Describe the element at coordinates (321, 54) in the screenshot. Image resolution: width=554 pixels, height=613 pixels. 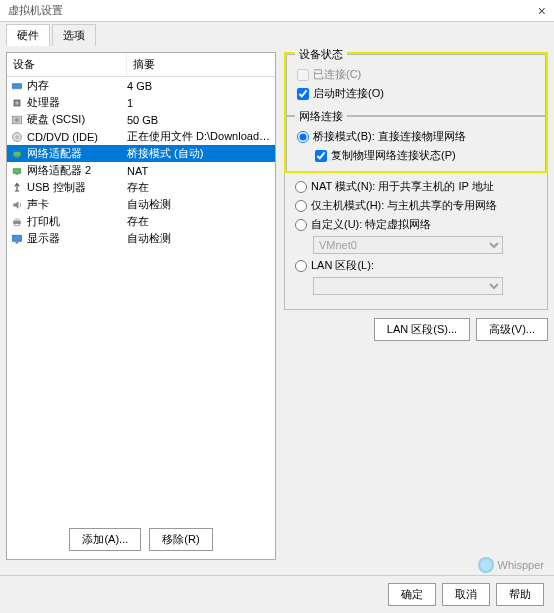
I see `device-status-title: 设备状态` at that location.